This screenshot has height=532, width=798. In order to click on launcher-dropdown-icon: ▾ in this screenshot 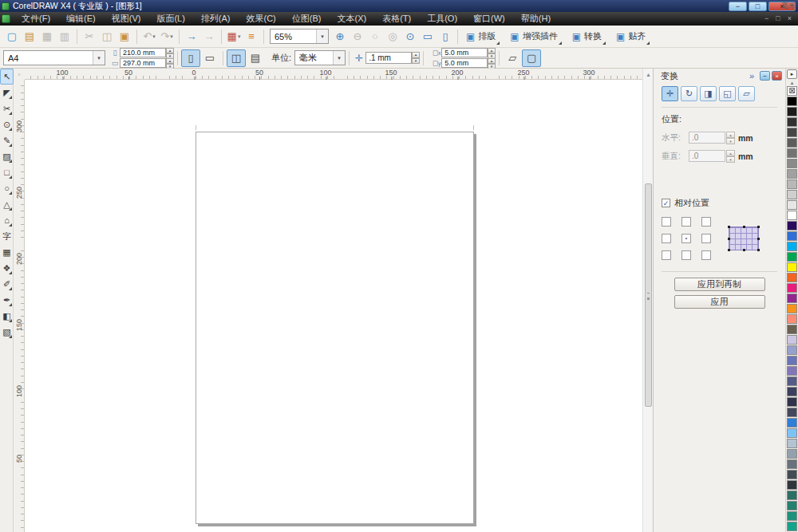, I will do `click(239, 37)`.